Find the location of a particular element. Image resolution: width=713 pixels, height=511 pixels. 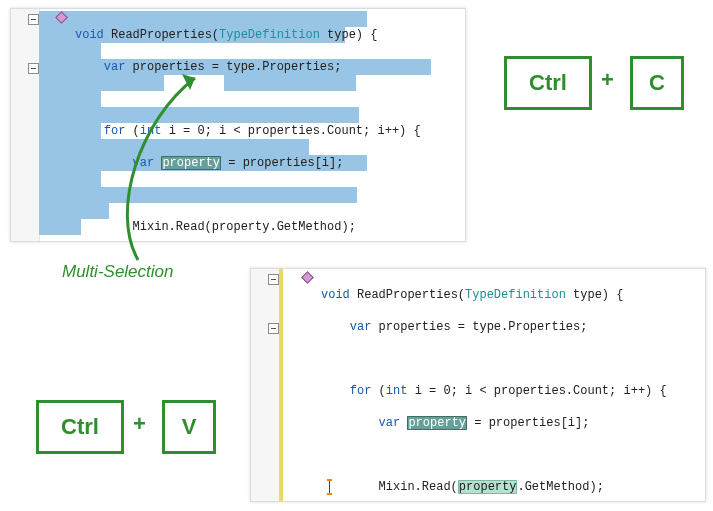

code-token: property is located at coordinates (241, 227).